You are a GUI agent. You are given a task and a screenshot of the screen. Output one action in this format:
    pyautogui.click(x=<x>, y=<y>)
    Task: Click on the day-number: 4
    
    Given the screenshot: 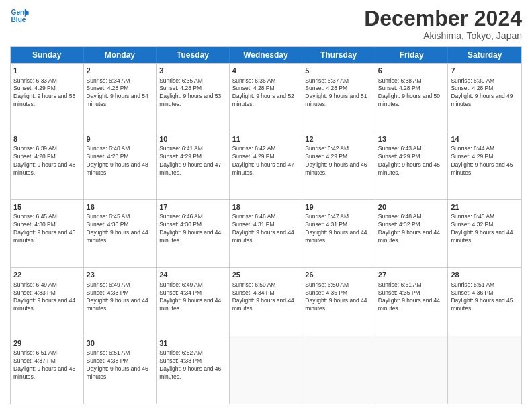 What is the action you would take?
    pyautogui.click(x=266, y=71)
    